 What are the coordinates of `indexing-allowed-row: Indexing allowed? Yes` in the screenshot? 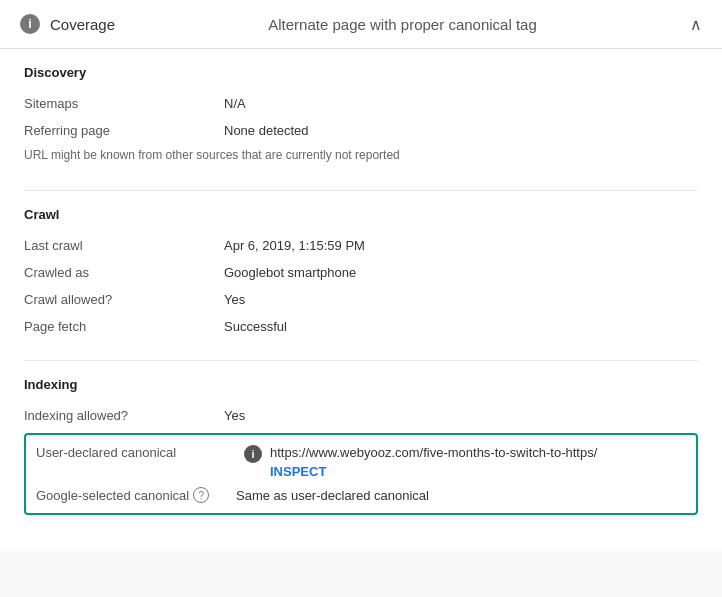 It's located at (361, 416).